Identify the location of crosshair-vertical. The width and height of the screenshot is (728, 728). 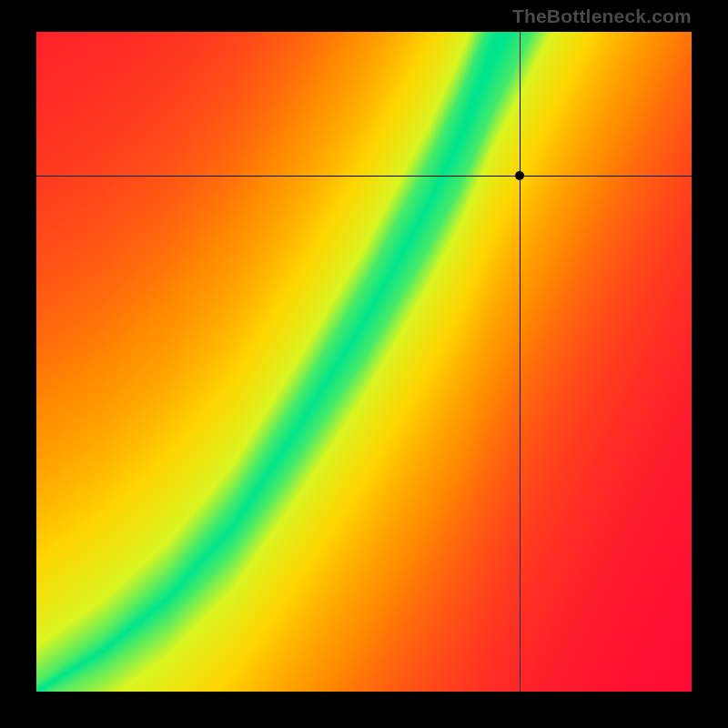
(521, 362).